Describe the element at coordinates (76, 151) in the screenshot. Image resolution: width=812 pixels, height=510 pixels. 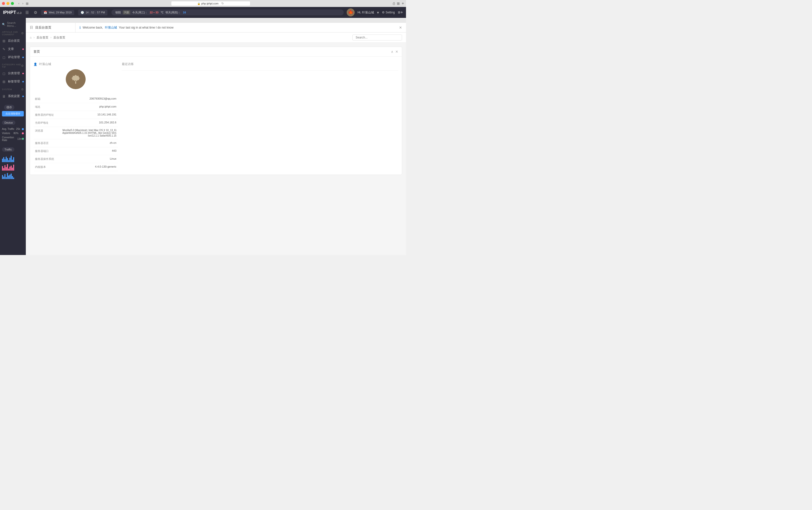
I see `table-row: 服务器端口 443` at that location.